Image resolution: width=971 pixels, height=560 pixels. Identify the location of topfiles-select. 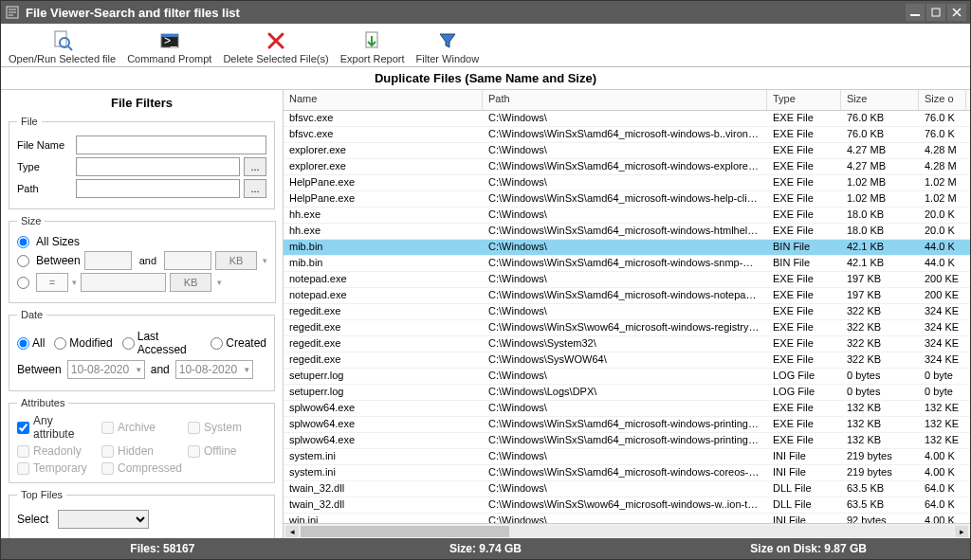
(103, 519).